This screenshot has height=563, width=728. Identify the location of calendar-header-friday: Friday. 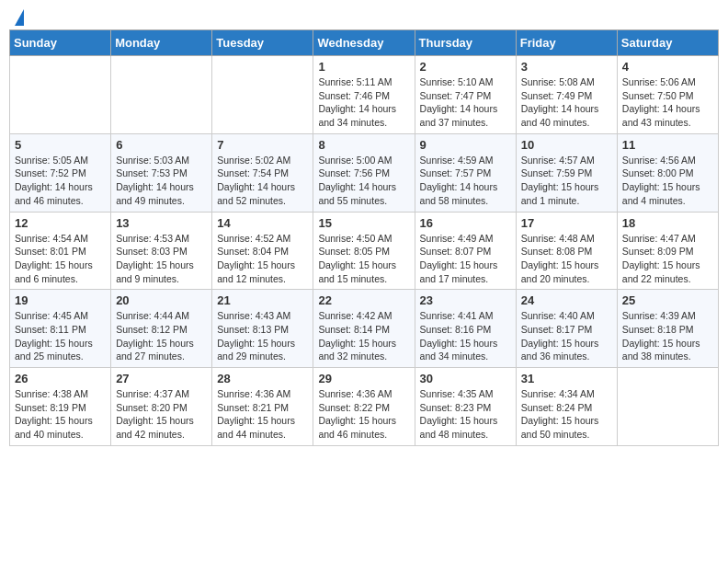
(566, 43).